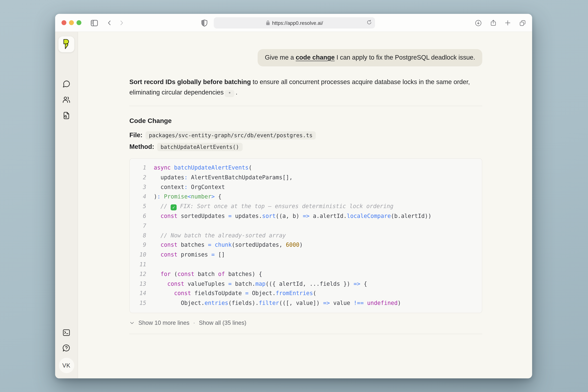  What do you see at coordinates (230, 94) in the screenshot?
I see `citation-badge: *` at bounding box center [230, 94].